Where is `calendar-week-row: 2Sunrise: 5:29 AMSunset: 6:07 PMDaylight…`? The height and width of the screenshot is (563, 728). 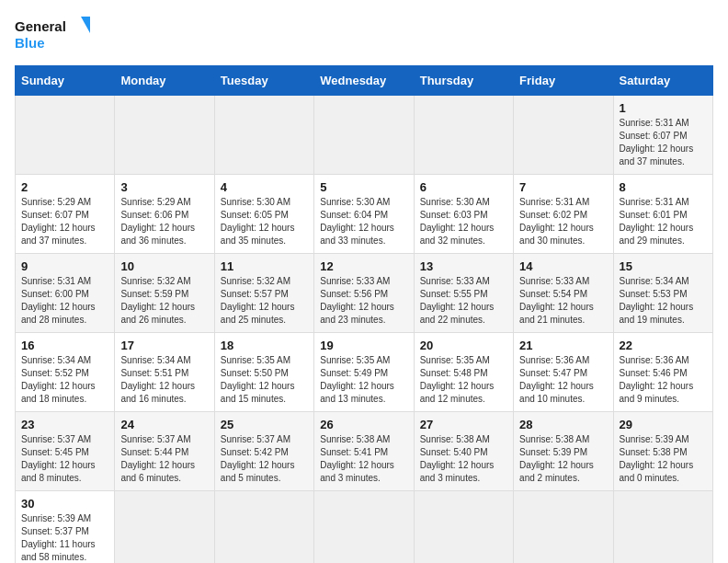
calendar-week-row: 2Sunrise: 5:29 AMSunset: 6:07 PMDaylight… is located at coordinates (364, 214).